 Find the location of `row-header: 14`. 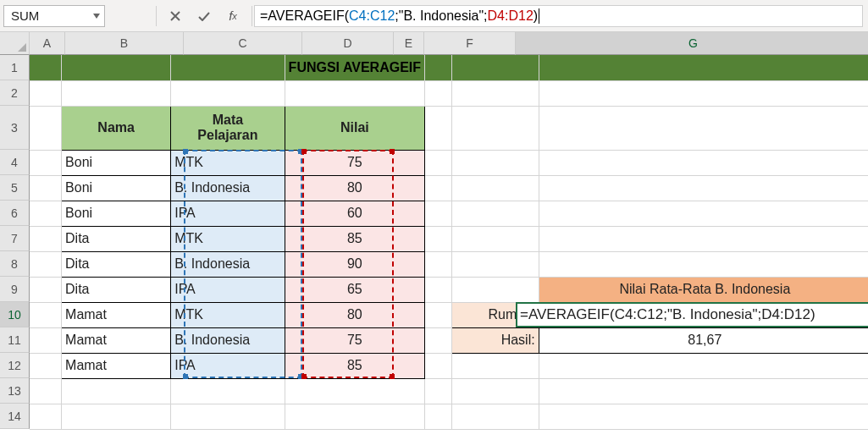

row-header: 14 is located at coordinates (15, 416).